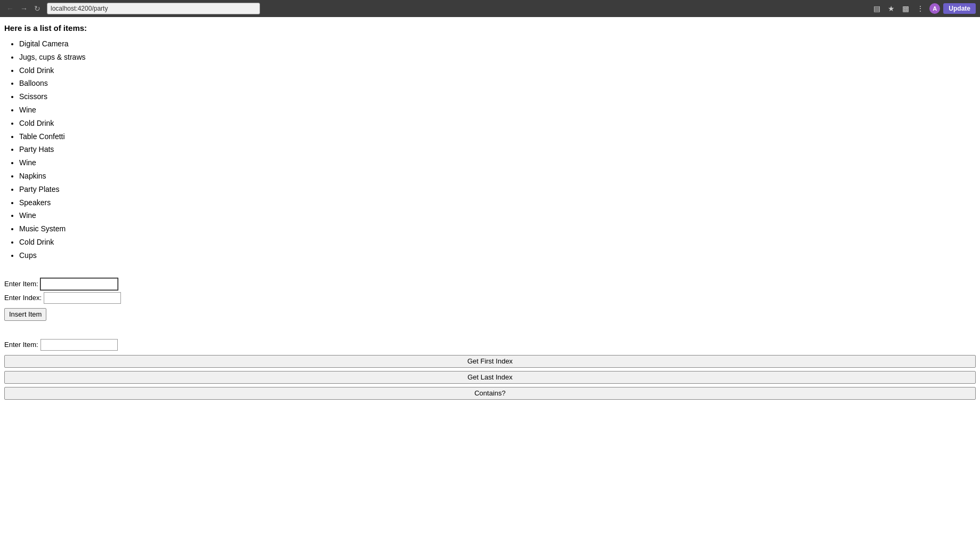  I want to click on list-item: Speakers, so click(498, 203).